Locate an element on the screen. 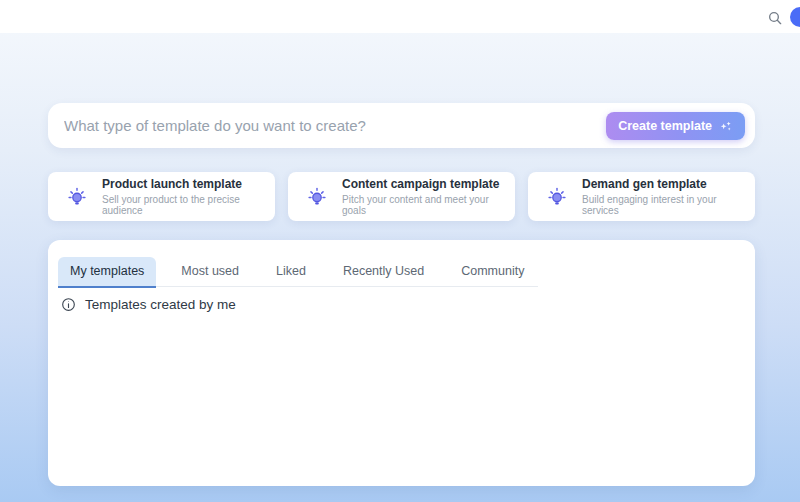 The height and width of the screenshot is (502, 800). top-bar is located at coordinates (400, 16).